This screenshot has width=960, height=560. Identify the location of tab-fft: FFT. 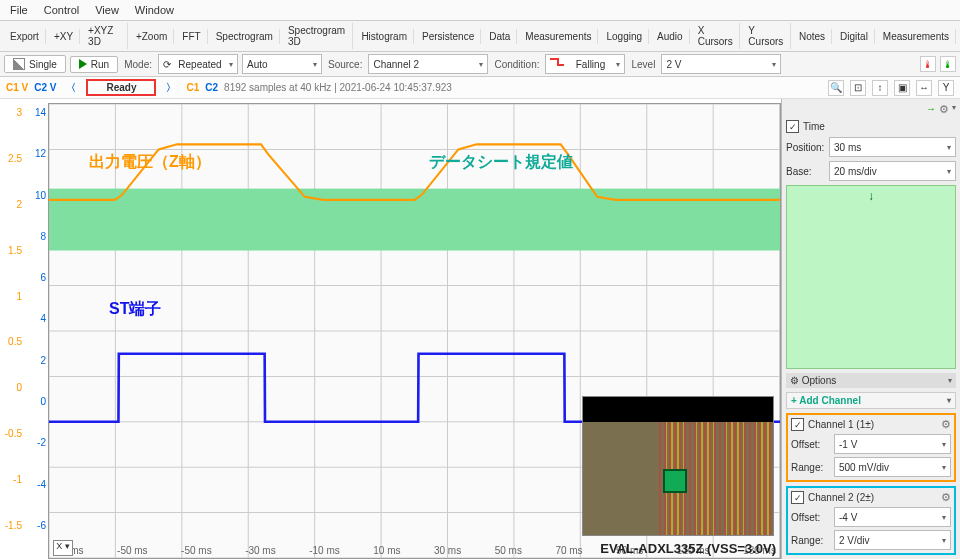
(192, 36).